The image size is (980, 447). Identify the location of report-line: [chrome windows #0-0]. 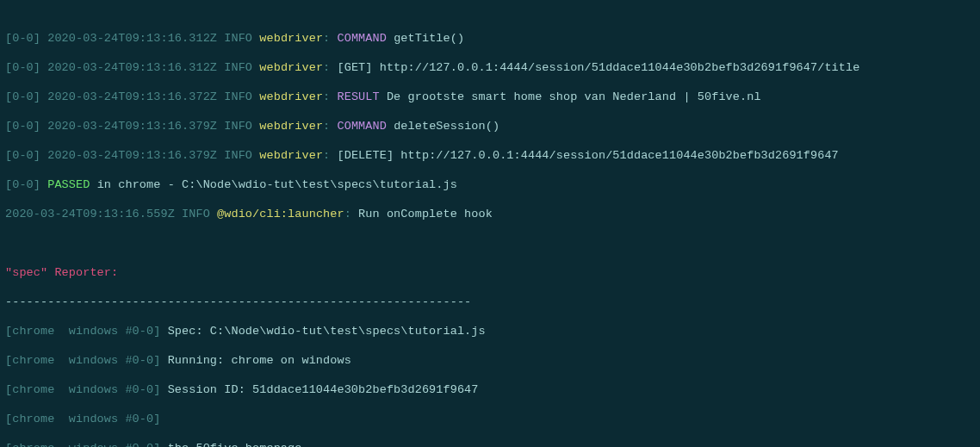
(490, 419).